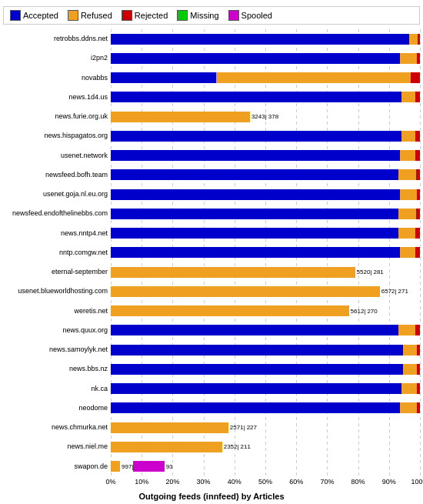  I want to click on legend-label-missing: Missing, so click(205, 15).